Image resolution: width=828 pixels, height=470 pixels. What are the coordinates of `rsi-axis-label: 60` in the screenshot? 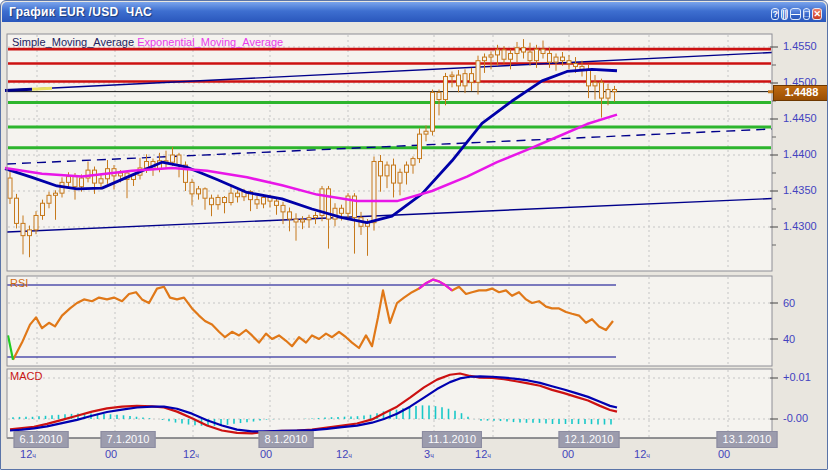 It's located at (789, 303).